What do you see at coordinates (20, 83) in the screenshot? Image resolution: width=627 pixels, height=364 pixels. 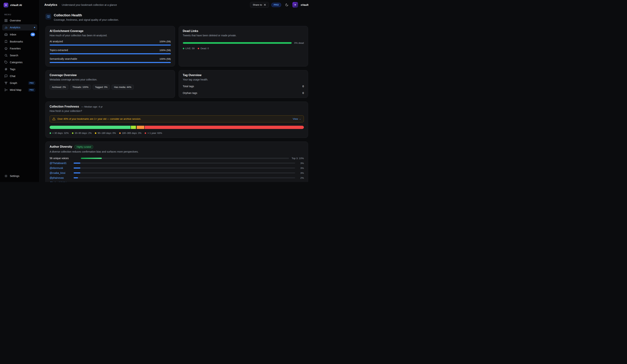 I see `sidebar-item-graph: Graph PRO` at bounding box center [20, 83].